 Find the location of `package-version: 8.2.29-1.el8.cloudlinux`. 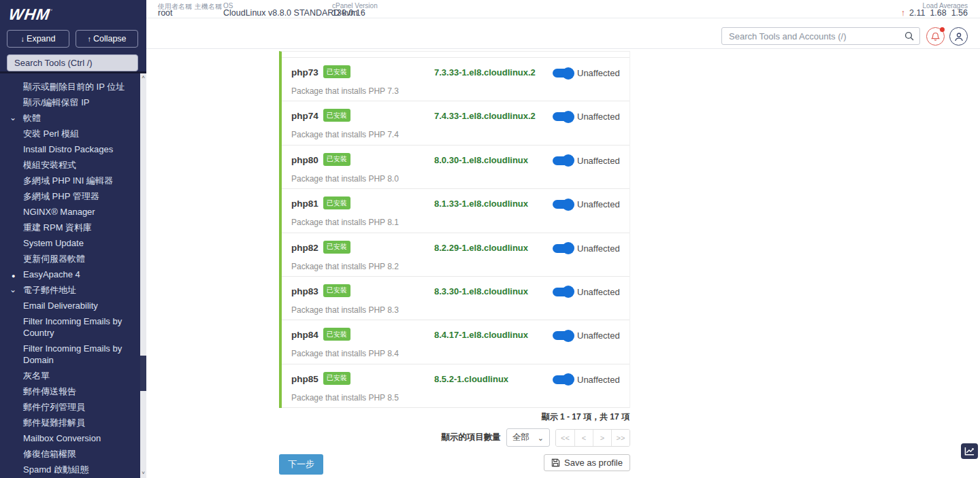

package-version: 8.2.29-1.el8.cloudlinux is located at coordinates (481, 247).